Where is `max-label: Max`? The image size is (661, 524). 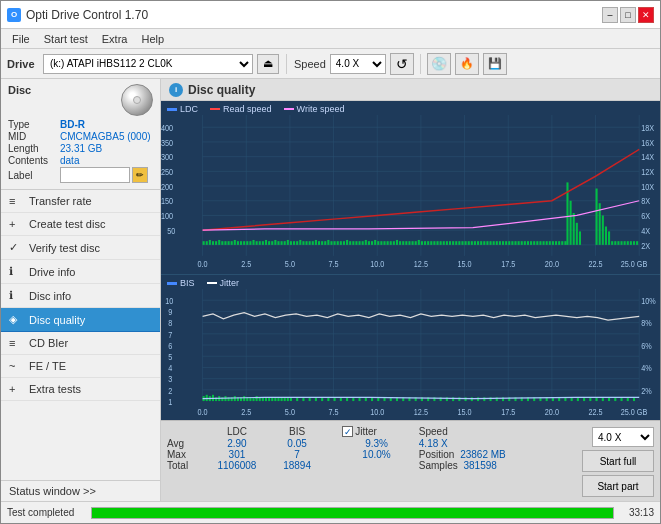
max-label: Max is located at coordinates (184, 454).